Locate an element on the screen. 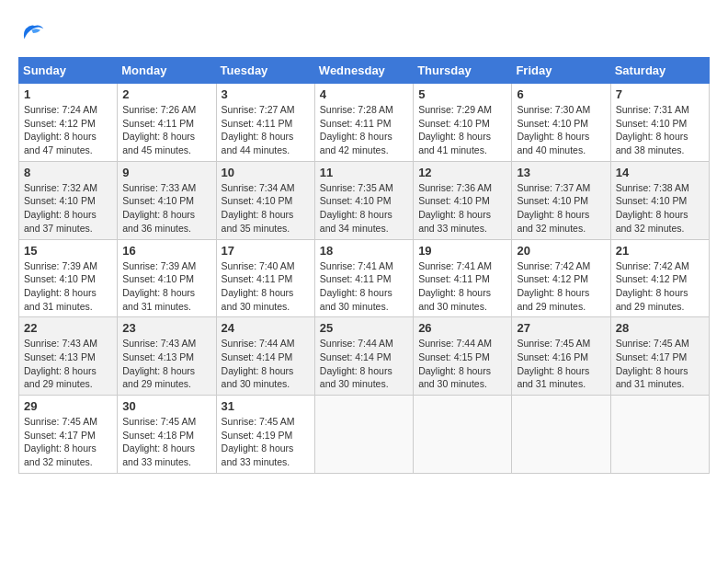 Image resolution: width=728 pixels, height=563 pixels. day-detail: Sunrise: 7:26 AMSunset: 4:11 PMDaylight:… is located at coordinates (159, 130).